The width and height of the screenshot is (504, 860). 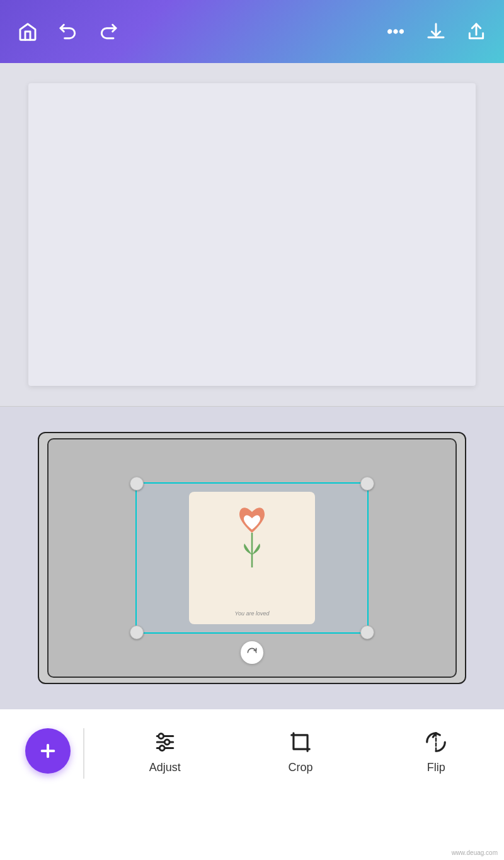 I want to click on crop-handle-top-left, so click(x=137, y=484).